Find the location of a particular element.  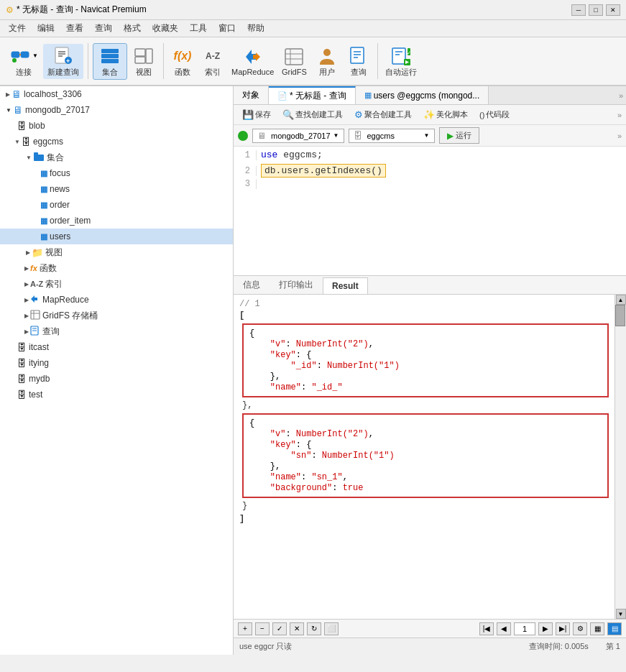

code-line-1: 1 use eggcms; is located at coordinates (430, 157).